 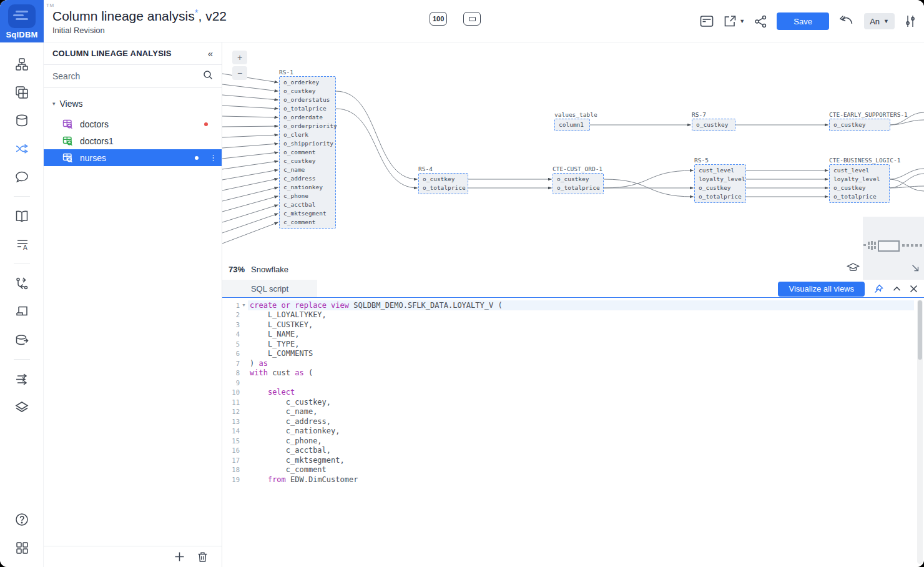 I want to click on code-line-14: 14 c_nationkey,, so click(x=573, y=431).